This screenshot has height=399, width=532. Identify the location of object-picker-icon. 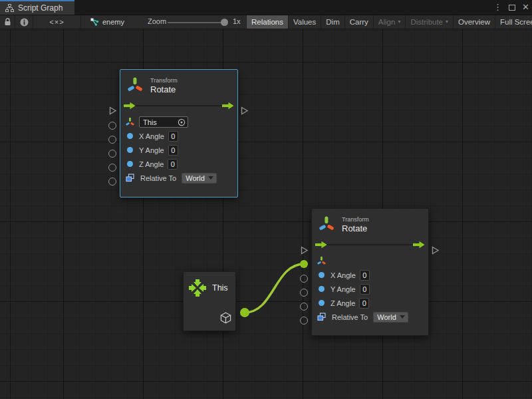
(182, 122).